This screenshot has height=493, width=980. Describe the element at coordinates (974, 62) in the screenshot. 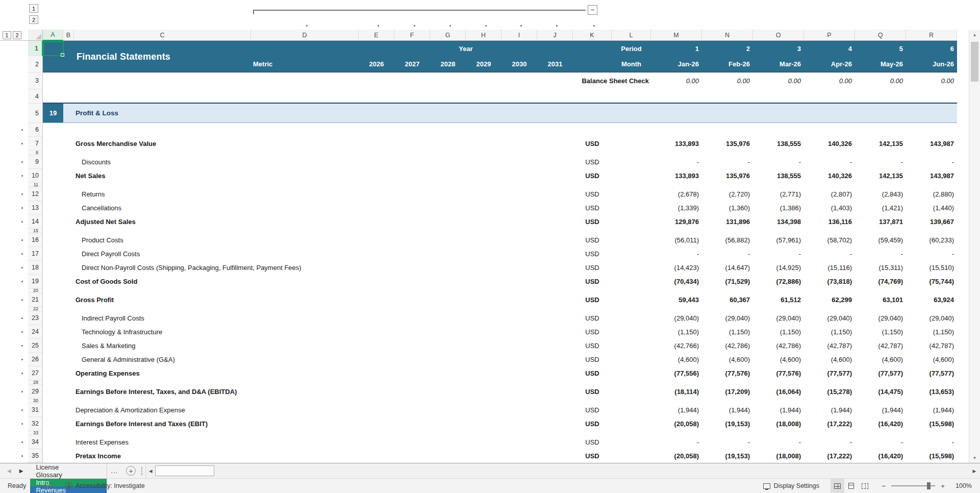

I see `vertical-scroll-thumb` at that location.